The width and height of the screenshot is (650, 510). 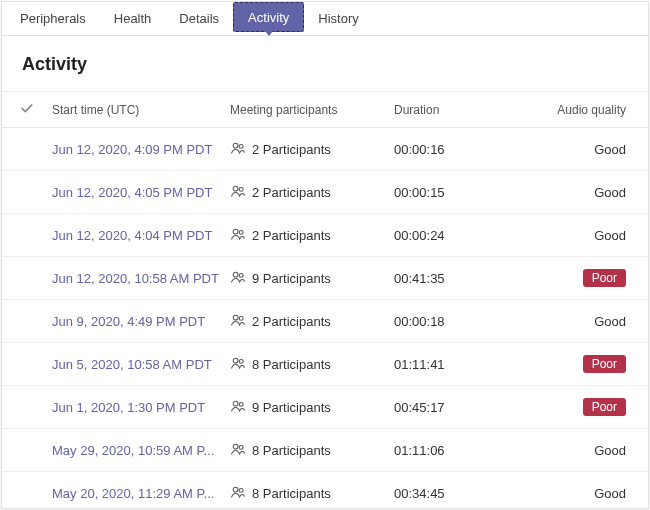 I want to click on tab-activity: Activity, so click(x=268, y=17).